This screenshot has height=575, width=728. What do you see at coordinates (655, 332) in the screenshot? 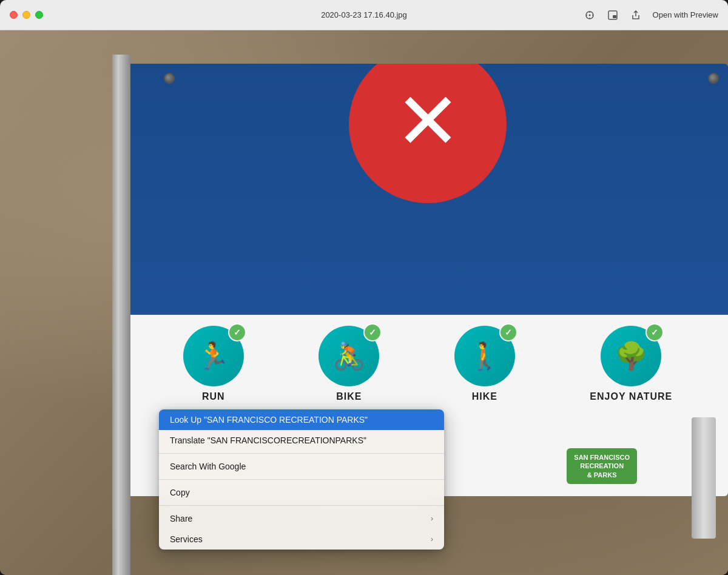
I see `nature-check: ✓` at bounding box center [655, 332].